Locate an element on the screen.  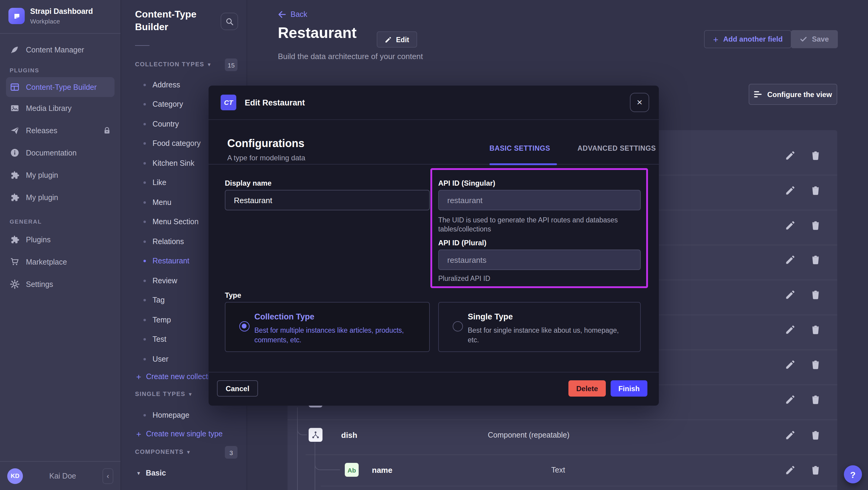
api-id-plural-input: restaurants is located at coordinates (540, 259).